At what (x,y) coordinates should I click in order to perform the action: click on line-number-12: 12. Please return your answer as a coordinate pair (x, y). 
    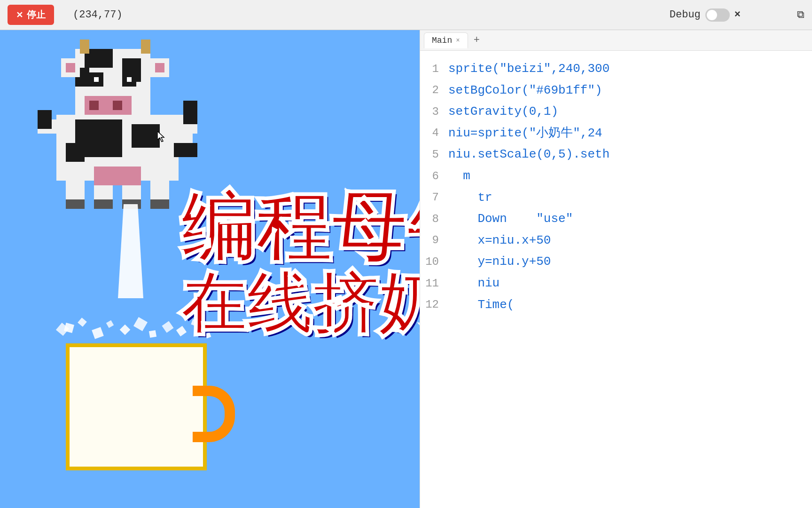
    Looking at the image, I should click on (434, 305).